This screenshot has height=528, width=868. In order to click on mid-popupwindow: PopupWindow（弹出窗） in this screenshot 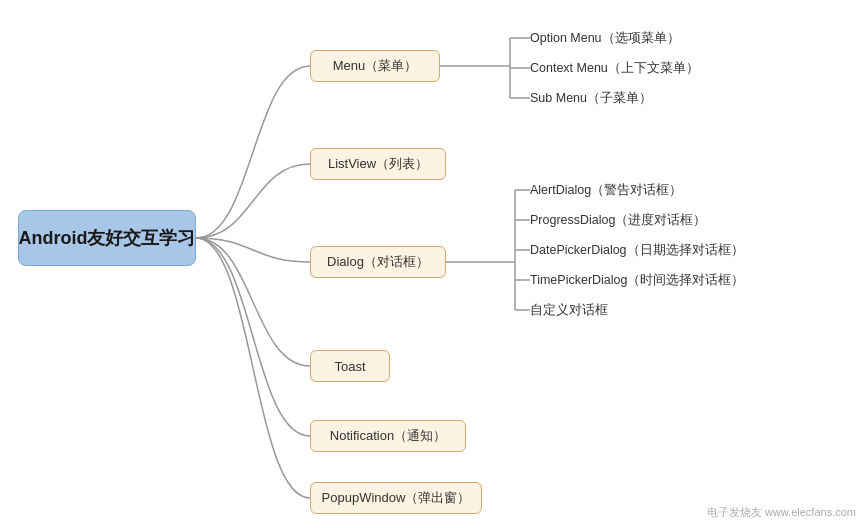, I will do `click(396, 498)`.